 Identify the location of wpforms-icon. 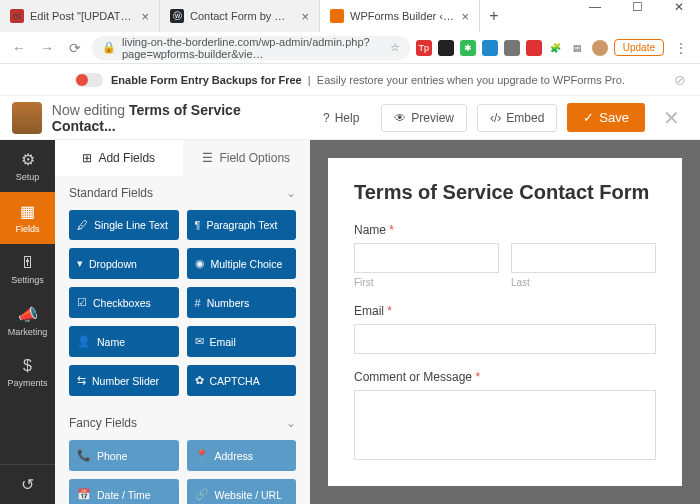
(337, 16).